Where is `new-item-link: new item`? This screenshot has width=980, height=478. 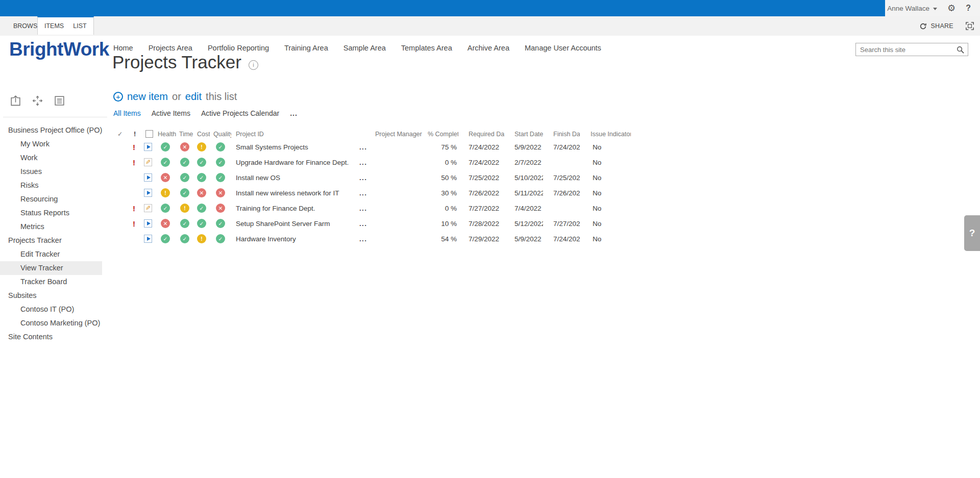
new-item-link: new item is located at coordinates (148, 97).